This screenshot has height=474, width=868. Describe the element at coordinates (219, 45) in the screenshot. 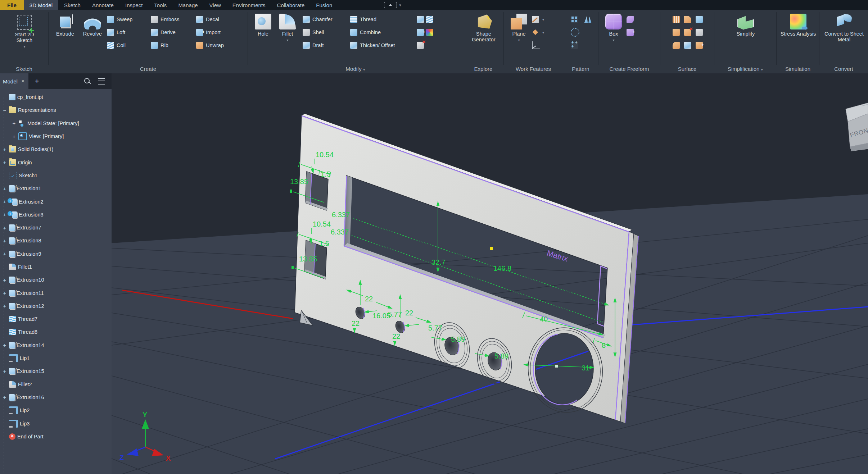

I see `unwrap-button: Unwrap` at that location.